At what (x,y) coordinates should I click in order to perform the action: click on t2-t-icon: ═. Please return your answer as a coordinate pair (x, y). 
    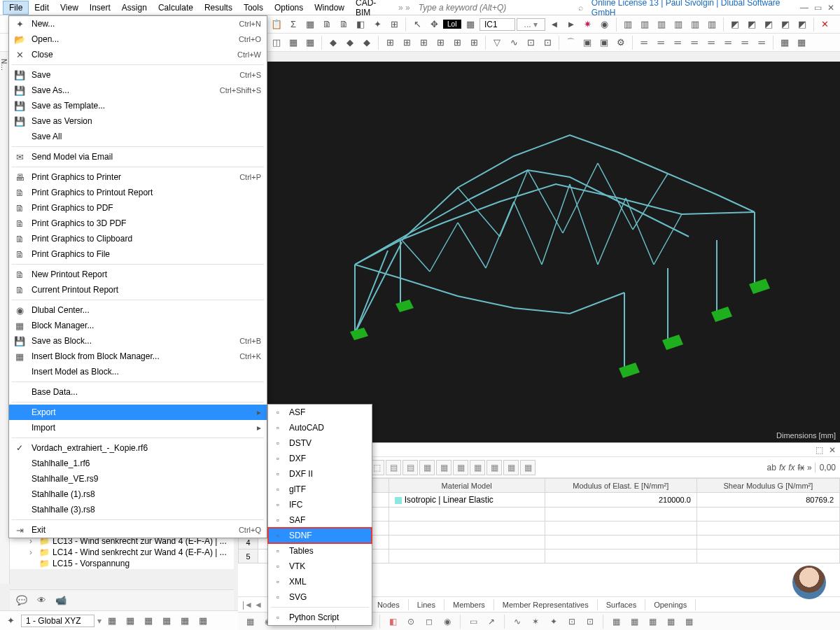
    Looking at the image, I should click on (694, 43).